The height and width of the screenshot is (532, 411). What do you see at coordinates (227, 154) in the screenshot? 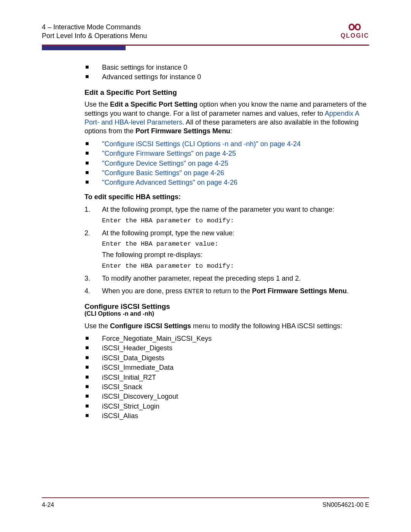
I see `list-item: "Configure Firmware Settings" on page 4-…` at bounding box center [227, 154].